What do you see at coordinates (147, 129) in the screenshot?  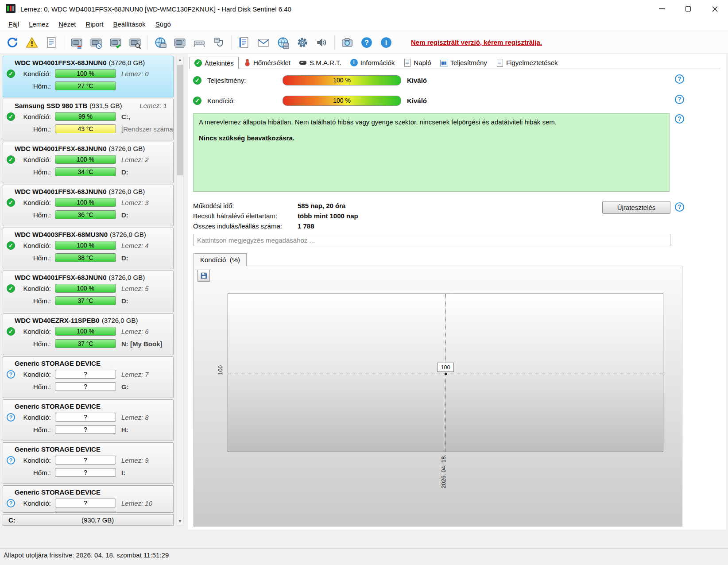 I see `drive-letter-label: [Rendszer száma` at bounding box center [147, 129].